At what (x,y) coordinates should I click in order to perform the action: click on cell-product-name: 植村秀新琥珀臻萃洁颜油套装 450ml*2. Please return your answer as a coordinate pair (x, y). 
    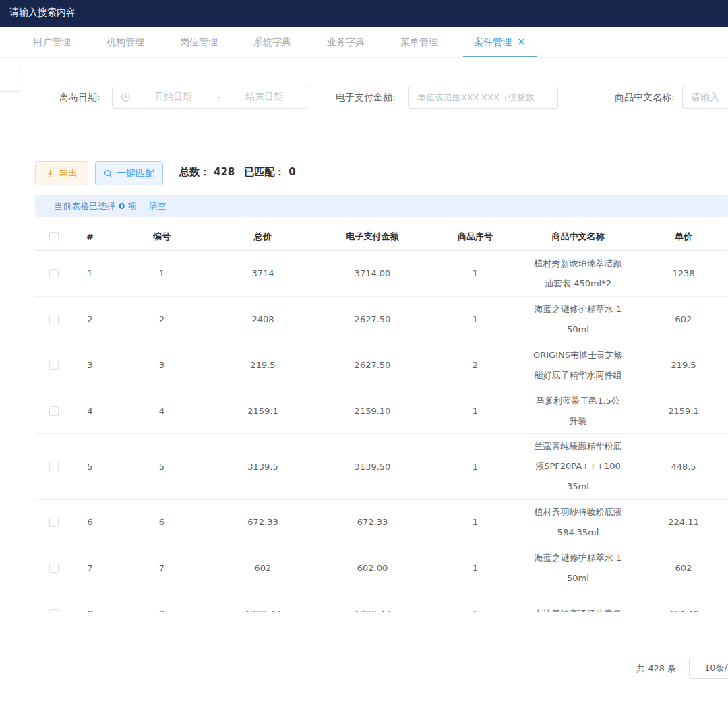
    Looking at the image, I should click on (578, 274).